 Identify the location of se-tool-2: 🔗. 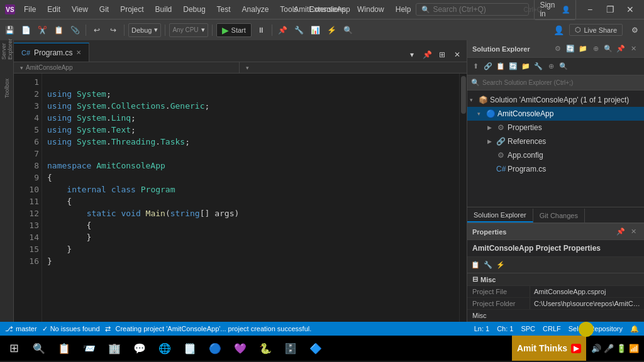
(488, 67).